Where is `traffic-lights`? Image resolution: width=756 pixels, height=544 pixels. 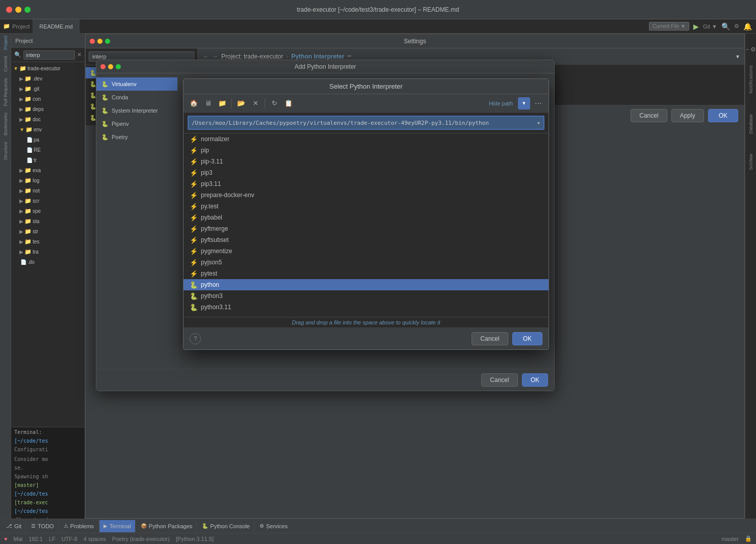
traffic-lights is located at coordinates (18, 10).